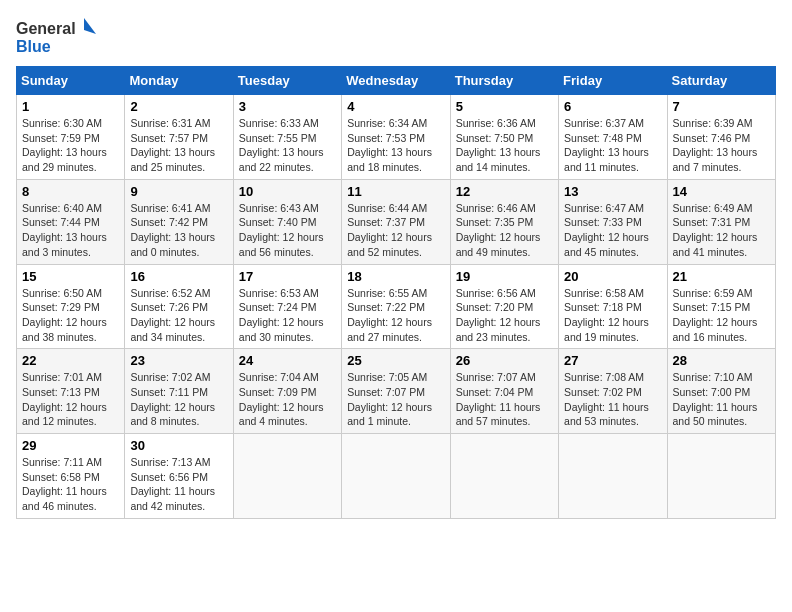 This screenshot has width=792, height=612. Describe the element at coordinates (56, 36) in the screenshot. I see `logo-icon: GeneralBlue` at that location.